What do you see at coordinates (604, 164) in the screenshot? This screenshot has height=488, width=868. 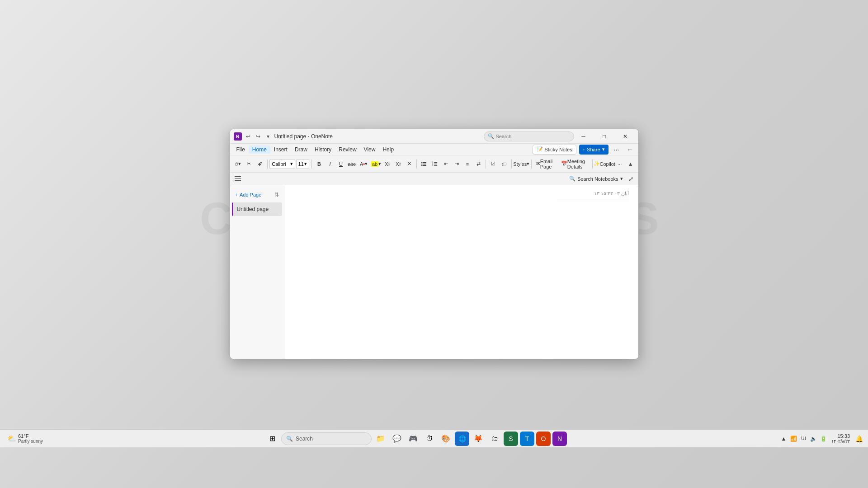 I see `copilot-button: ✨ Copilot` at bounding box center [604, 164].